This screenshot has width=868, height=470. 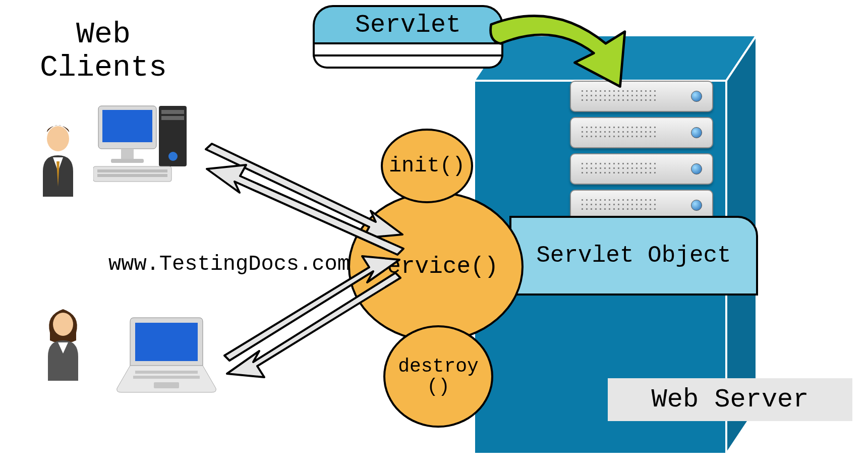 What do you see at coordinates (58, 159) in the screenshot?
I see `user-male-icon` at bounding box center [58, 159].